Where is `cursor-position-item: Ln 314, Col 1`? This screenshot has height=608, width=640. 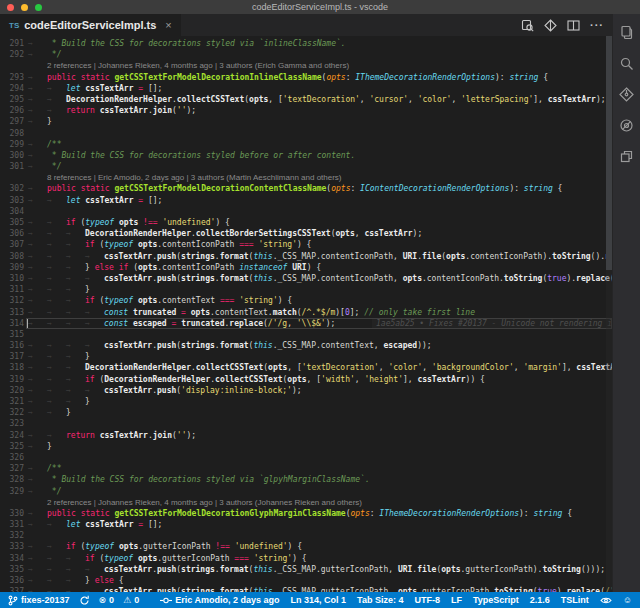
cursor-position-item: Ln 314, Col 1 is located at coordinates (319, 600).